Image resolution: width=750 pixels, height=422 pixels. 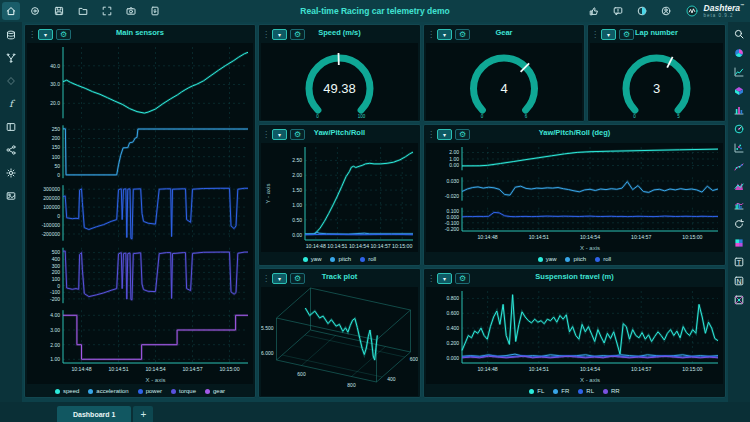 I want to click on heatmap-icon, so click(x=739, y=242).